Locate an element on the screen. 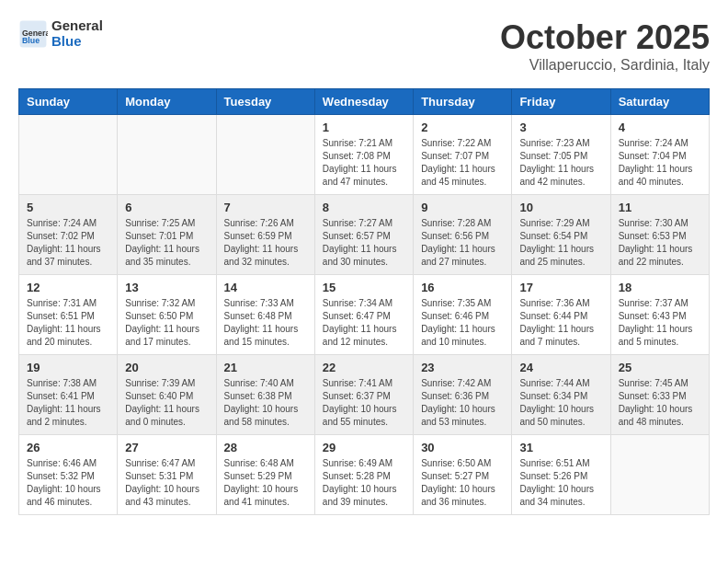  page-header: General Blue General Blue October 2025 V… is located at coordinates (364, 46).